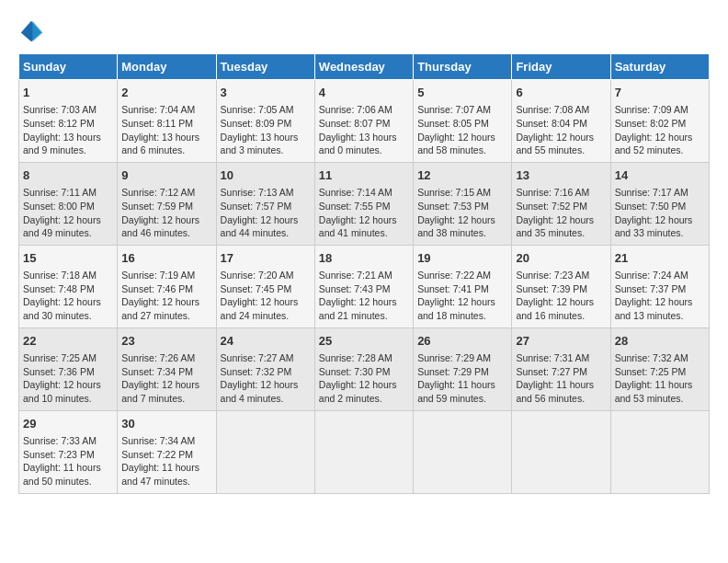 The height and width of the screenshot is (563, 728). What do you see at coordinates (561, 176) in the screenshot?
I see `day-number: 13` at bounding box center [561, 176].